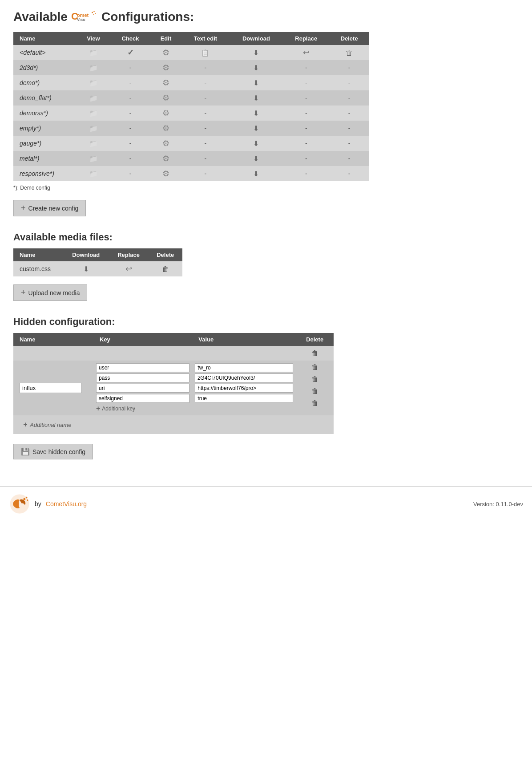 The height and width of the screenshot is (763, 532). I want to click on save-hidden-config-label: Save hidden config, so click(59, 452).